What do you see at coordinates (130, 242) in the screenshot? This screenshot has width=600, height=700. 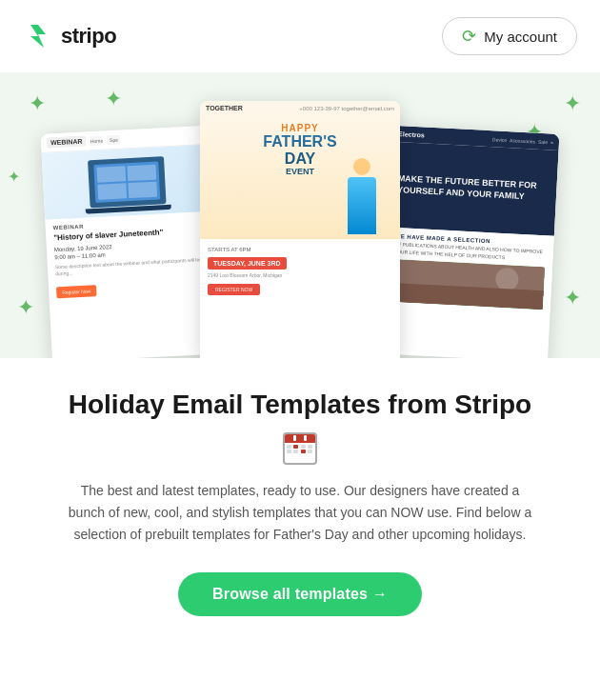 I see `webinar-email-card: WEBINAR Home Spe WEBINAR "History of` at bounding box center [130, 242].